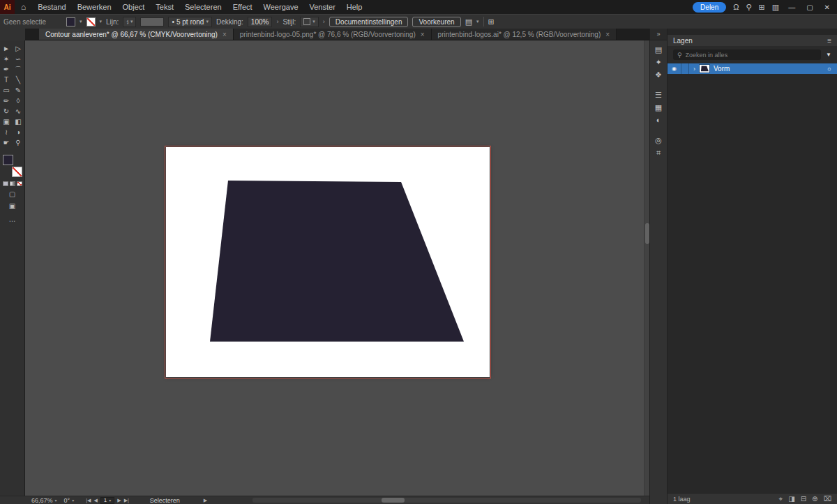  What do you see at coordinates (827, 7) in the screenshot?
I see `close-button: ✕` at bounding box center [827, 7].